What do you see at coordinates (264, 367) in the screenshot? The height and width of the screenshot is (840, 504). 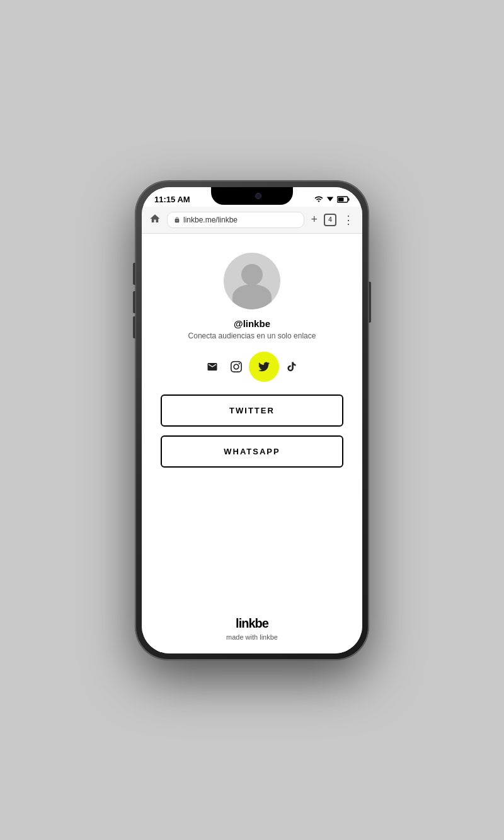 I see `twitter-social-icon` at bounding box center [264, 367].